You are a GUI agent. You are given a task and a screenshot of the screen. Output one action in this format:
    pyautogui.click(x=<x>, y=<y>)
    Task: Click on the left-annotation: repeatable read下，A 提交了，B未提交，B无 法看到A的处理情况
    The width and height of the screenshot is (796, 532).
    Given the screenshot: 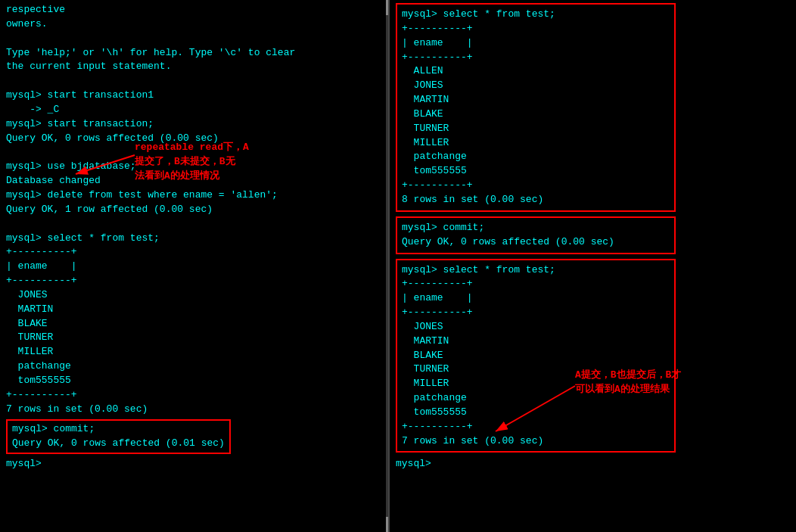 What is the action you would take?
    pyautogui.click(x=218, y=162)
    